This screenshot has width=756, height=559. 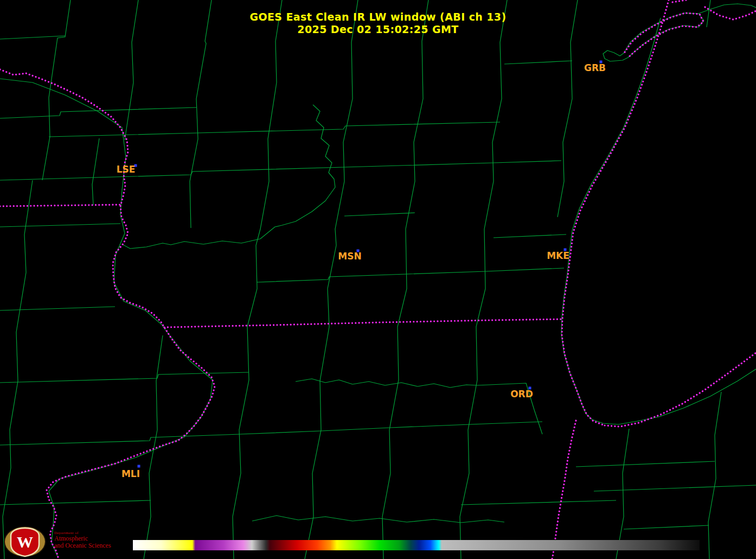 I want to click on station-label-MSN: MSN, so click(x=349, y=256).